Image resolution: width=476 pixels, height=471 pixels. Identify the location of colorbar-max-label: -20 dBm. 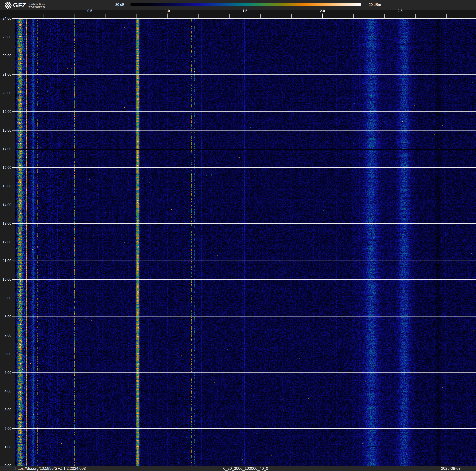
(383, 4).